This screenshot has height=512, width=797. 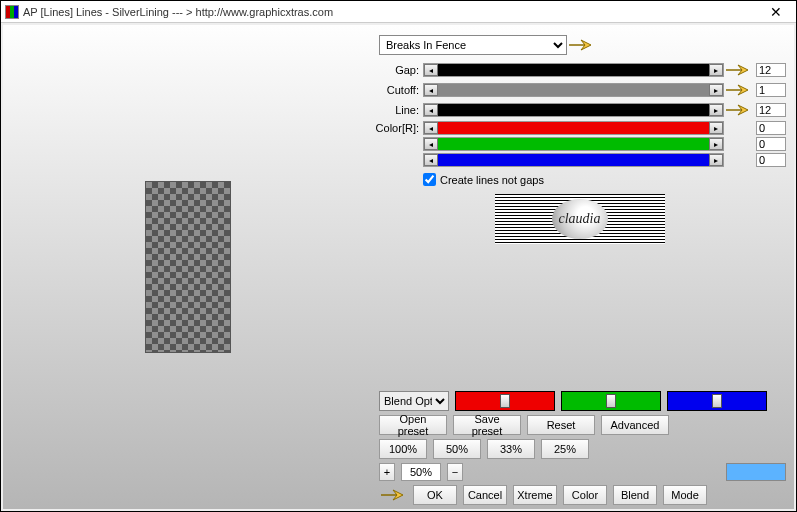 What do you see at coordinates (580, 219) in the screenshot?
I see `logo-banner: claudia` at bounding box center [580, 219].